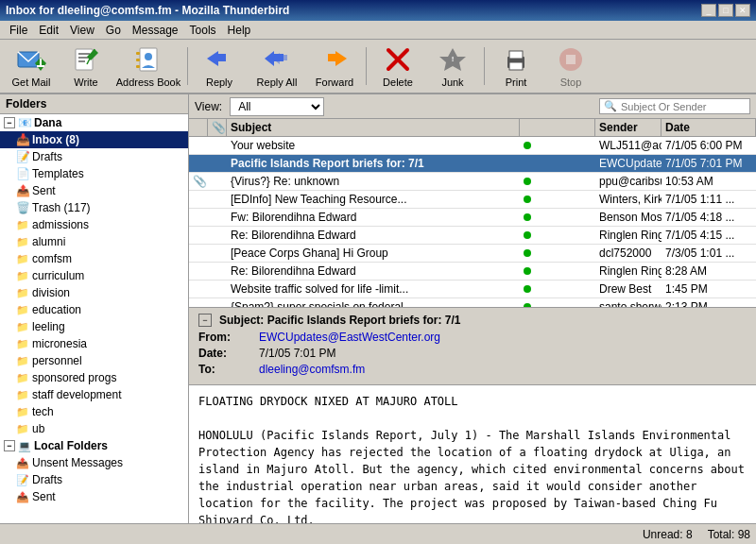  What do you see at coordinates (82, 30) in the screenshot?
I see `menu-view: View` at bounding box center [82, 30].